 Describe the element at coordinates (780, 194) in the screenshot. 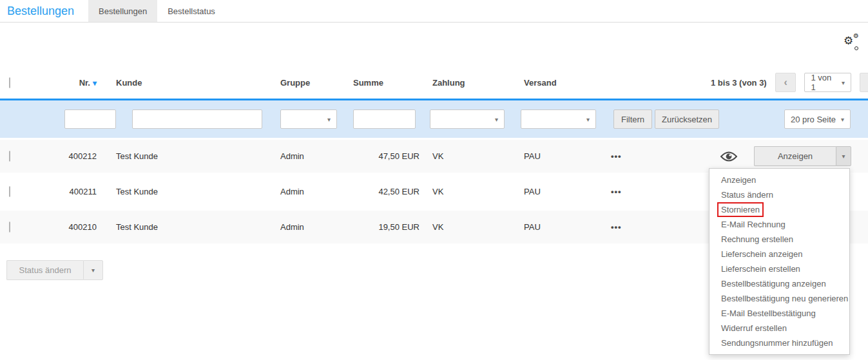

I see `menu-item-status-aendern: Status ändern` at that location.